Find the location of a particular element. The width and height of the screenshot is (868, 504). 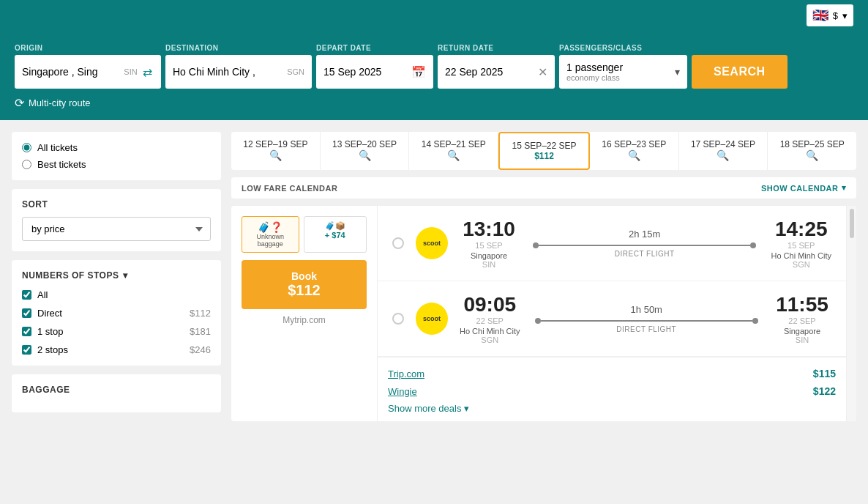

direct-label-1: DIRECT FLIGHT is located at coordinates (647, 330).